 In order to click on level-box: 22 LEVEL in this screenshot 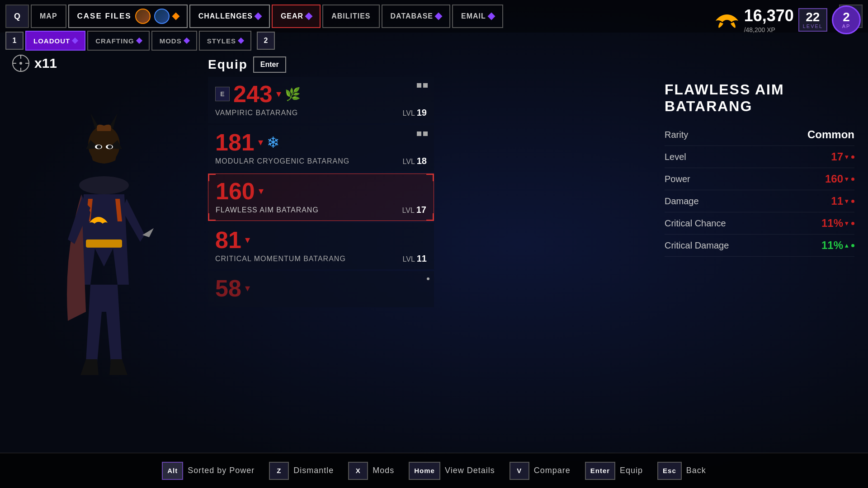, I will do `click(813, 20)`.